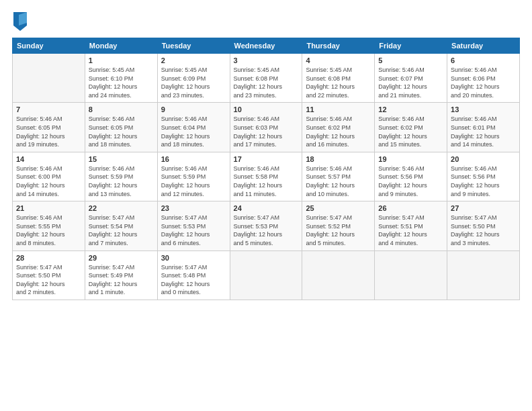  Describe the element at coordinates (484, 83) in the screenshot. I see `day-info: Sunrise: 5:46 AM Sunset: 6:06 PM Dayligh…` at that location.